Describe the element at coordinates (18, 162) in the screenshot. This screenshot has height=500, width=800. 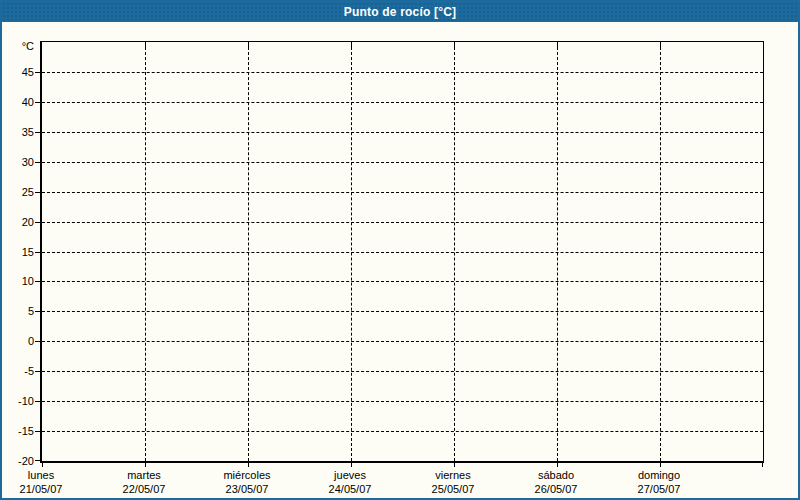
I see `y-tick-label: 30` at that location.